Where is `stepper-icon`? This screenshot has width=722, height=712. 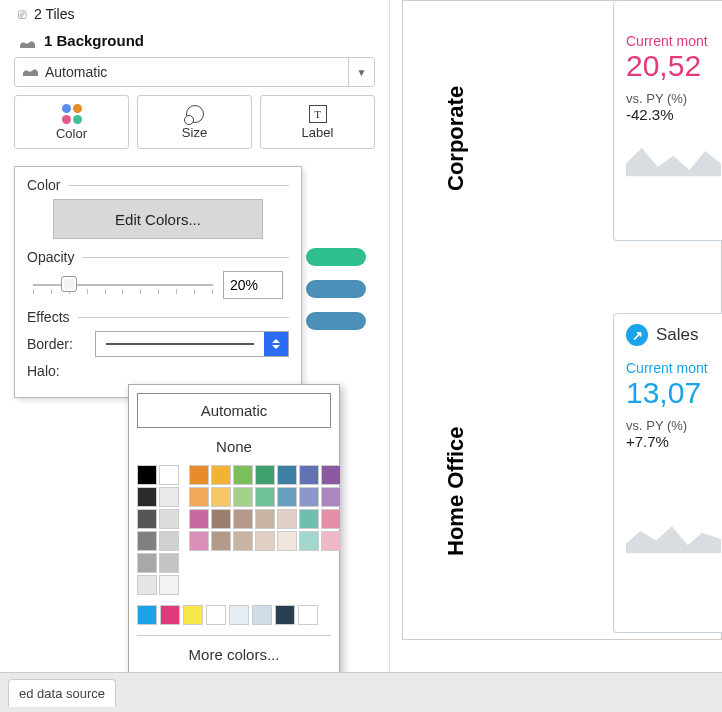 stepper-icon is located at coordinates (276, 344).